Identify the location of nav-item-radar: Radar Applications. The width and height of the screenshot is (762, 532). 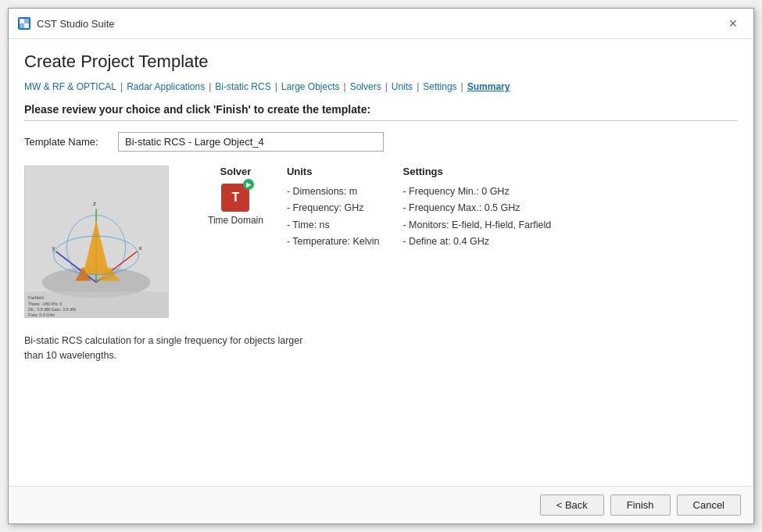
(166, 87).